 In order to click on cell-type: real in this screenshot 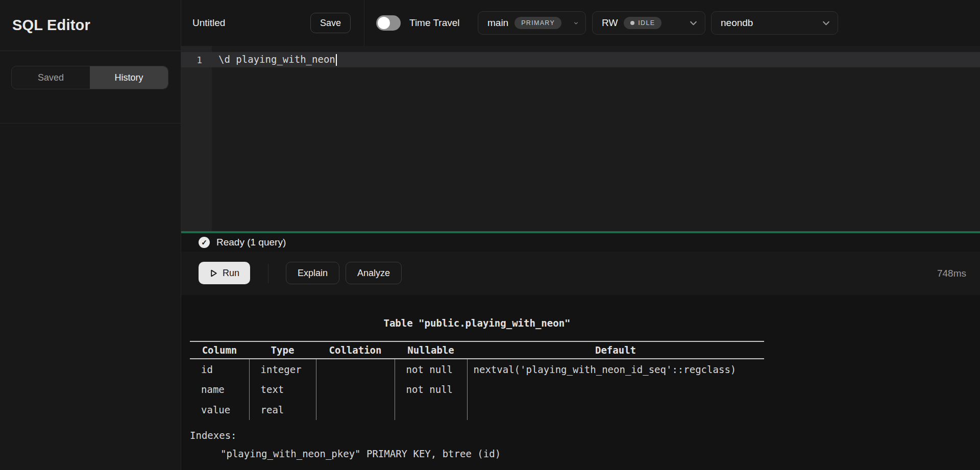, I will do `click(283, 410)`.